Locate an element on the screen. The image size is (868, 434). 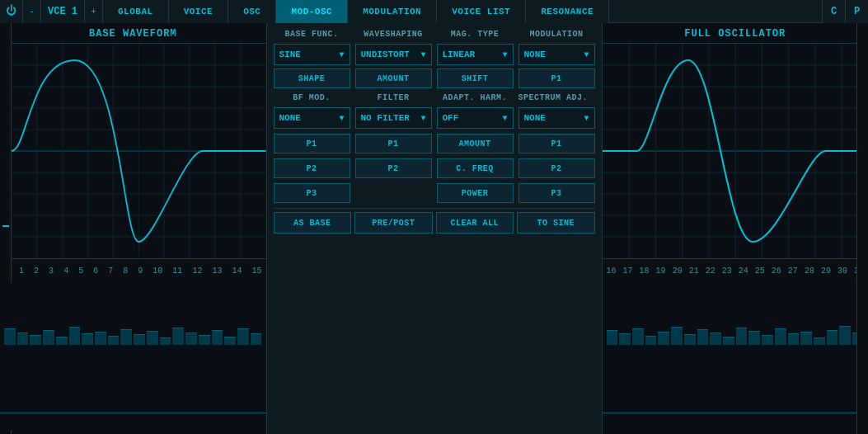
spectrum-col: SPECTRUM ADJ. NONE ▼ is located at coordinates (557, 111).